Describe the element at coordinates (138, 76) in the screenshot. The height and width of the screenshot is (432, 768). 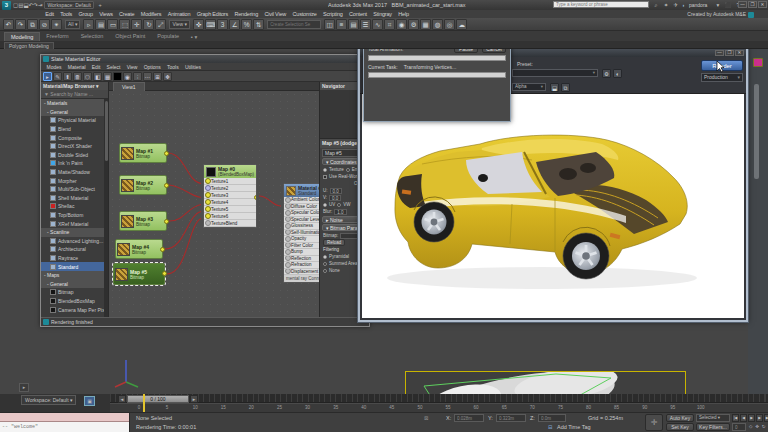
I see `layout-vertical-icon: ⁝` at that location.